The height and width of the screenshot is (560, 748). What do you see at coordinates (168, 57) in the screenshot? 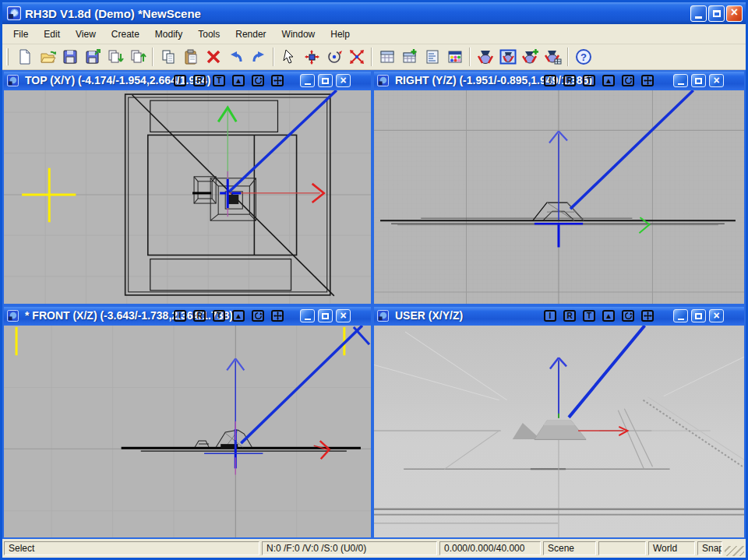
I see `copy-icon` at bounding box center [168, 57].